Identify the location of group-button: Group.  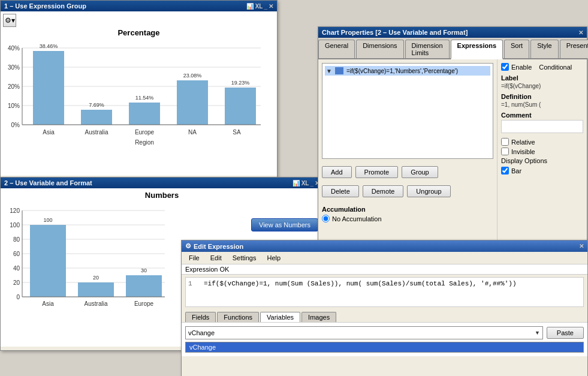
(420, 172).